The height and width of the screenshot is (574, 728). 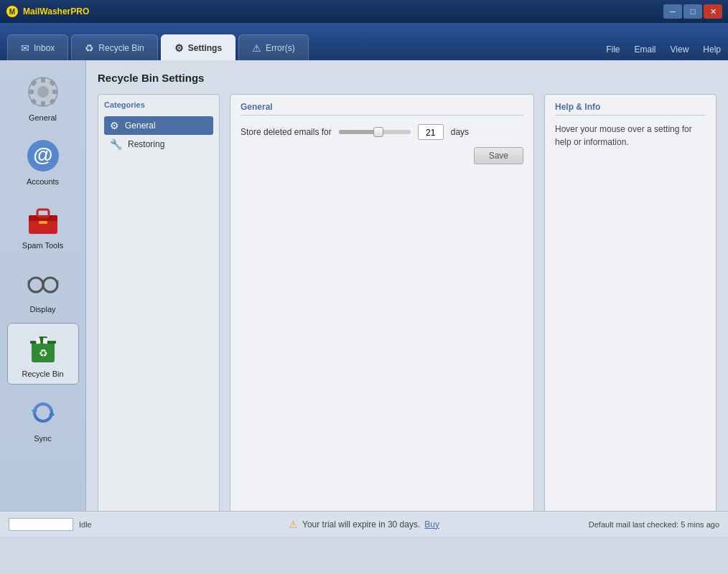 What do you see at coordinates (37, 47) in the screenshot?
I see `tab-inbox: ✉ Inbox` at bounding box center [37, 47].